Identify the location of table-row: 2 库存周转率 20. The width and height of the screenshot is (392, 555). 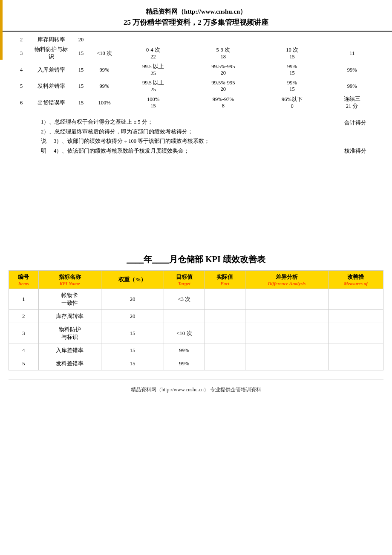
(196, 40).